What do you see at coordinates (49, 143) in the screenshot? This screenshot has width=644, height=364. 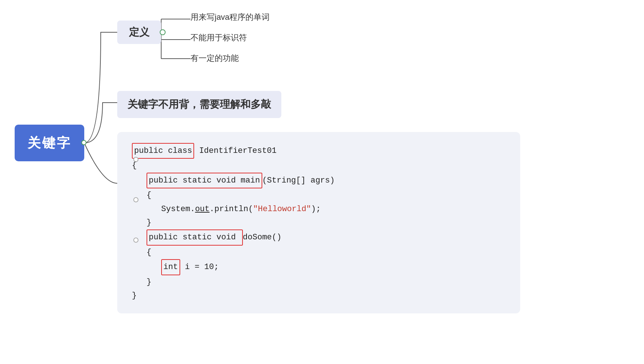 I see `keyword-label: 关键字` at bounding box center [49, 143].